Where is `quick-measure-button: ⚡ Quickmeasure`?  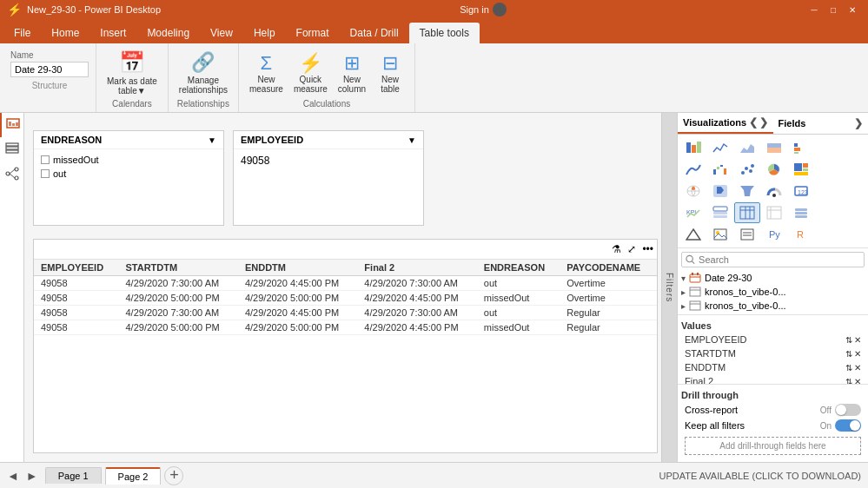
quick-measure-button: ⚡ Quickmeasure is located at coordinates (311, 73).